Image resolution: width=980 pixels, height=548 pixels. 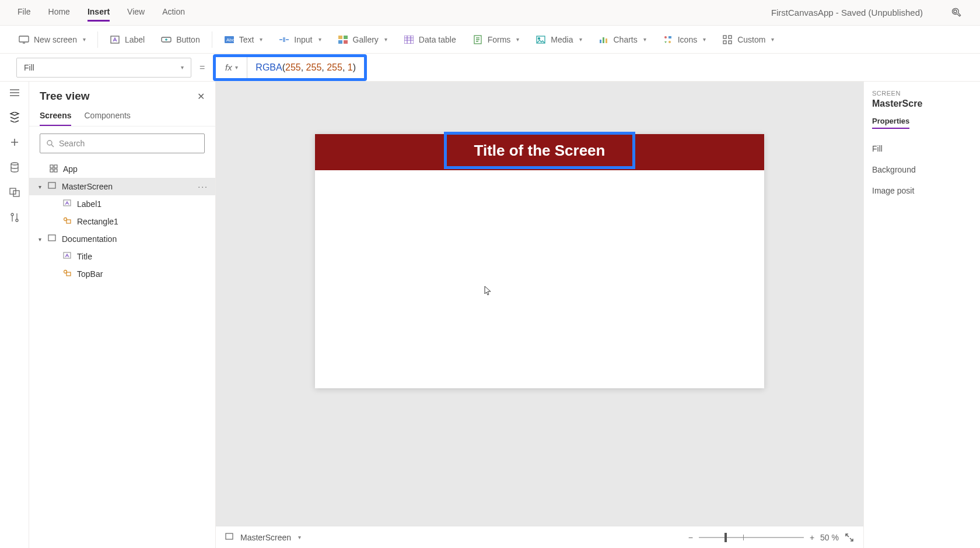 What do you see at coordinates (266, 538) in the screenshot?
I see `footer-screen-name: MasterScreen` at bounding box center [266, 538].